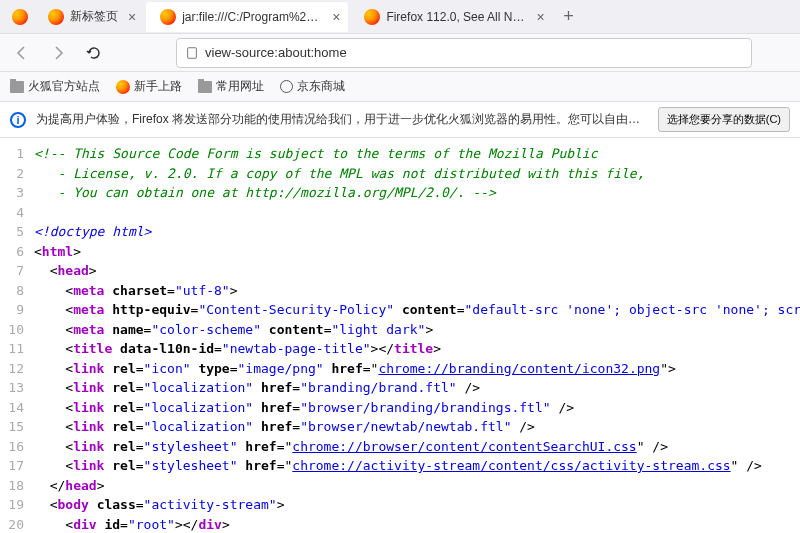 The image size is (800, 533). Describe the element at coordinates (417, 388) in the screenshot. I see `line-code: <link rel="localization" href="branding/…` at that location.